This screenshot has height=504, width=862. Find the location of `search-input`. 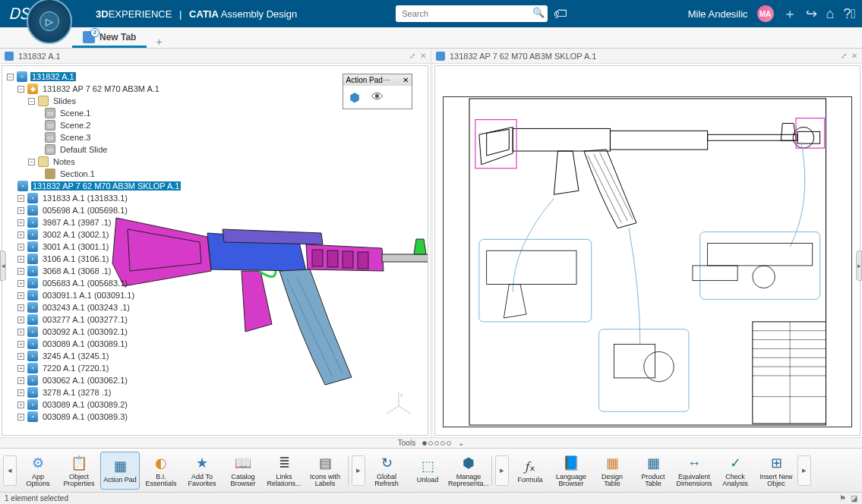

search-input is located at coordinates (472, 14).